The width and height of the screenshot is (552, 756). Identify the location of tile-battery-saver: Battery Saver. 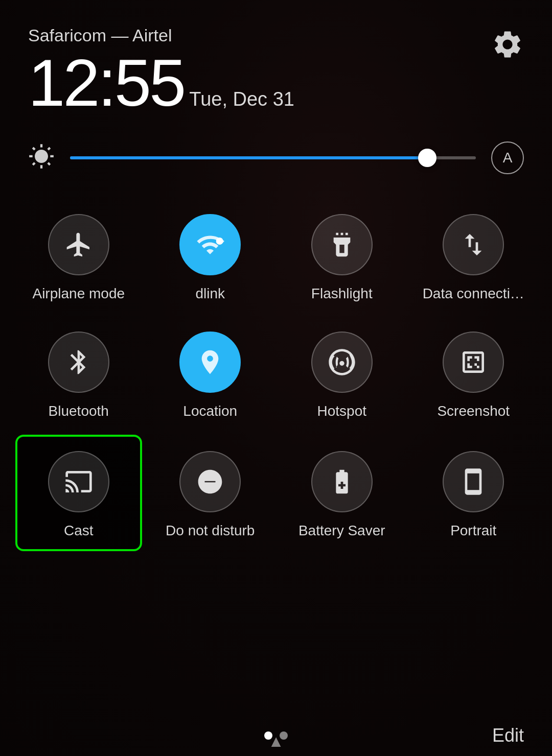
(342, 493).